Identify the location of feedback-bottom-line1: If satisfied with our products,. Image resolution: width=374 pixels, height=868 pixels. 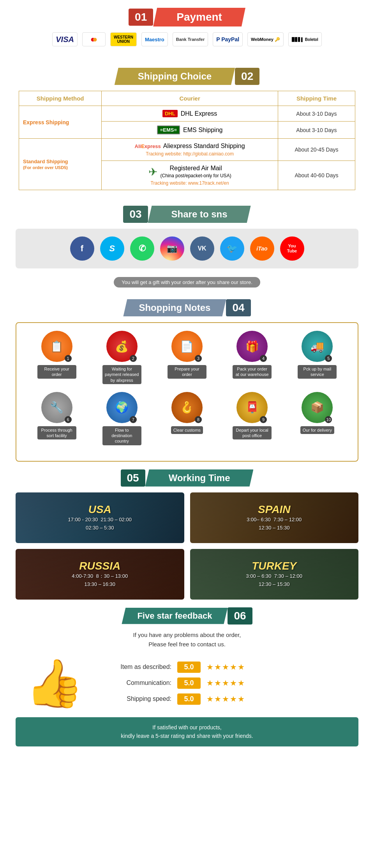
(187, 727).